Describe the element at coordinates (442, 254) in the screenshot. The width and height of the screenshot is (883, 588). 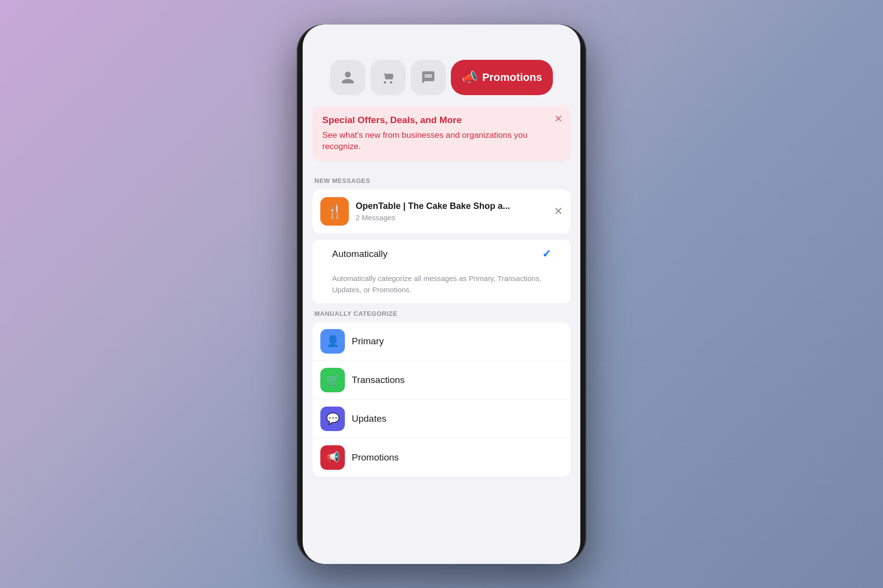
I see `auto-option: Automatically ✓` at that location.